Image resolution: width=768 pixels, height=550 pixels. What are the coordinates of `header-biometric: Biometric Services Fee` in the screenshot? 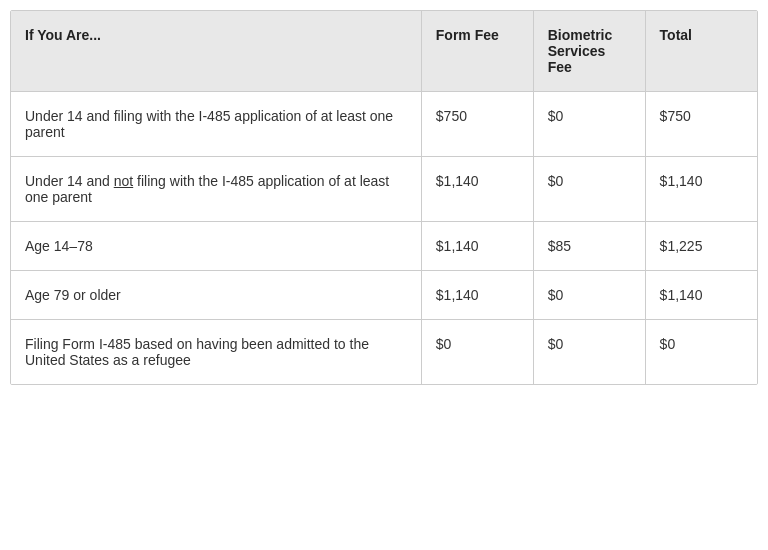 It's located at (589, 52).